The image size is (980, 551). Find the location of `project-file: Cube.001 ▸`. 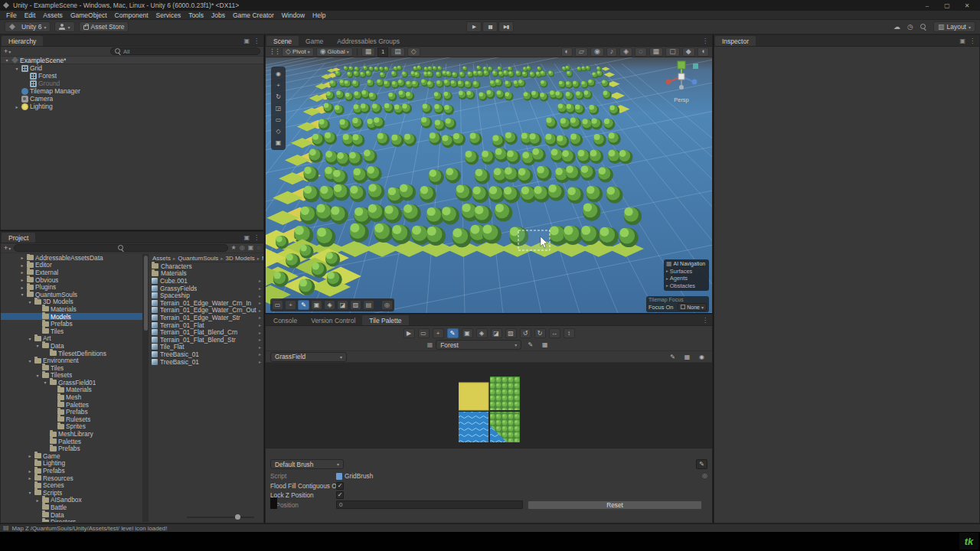

project-file: Cube.001 ▸ is located at coordinates (207, 281).